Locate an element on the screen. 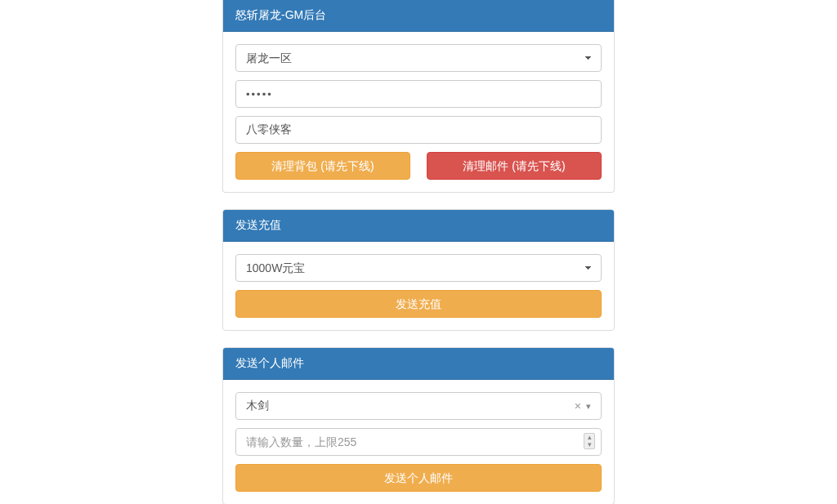 Image resolution: width=837 pixels, height=504 pixels. panel-gm-body: 屠龙一区 清理背包 (请先下线) 清理邮件 (请先下线) is located at coordinates (418, 112).